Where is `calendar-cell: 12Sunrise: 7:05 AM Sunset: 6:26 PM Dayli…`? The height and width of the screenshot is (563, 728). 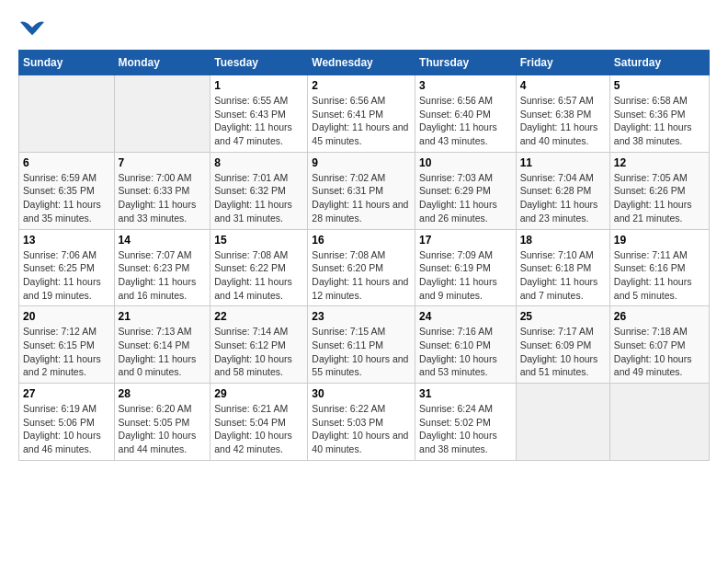
calendar-cell: 12Sunrise: 7:05 AM Sunset: 6:26 PM Dayli… is located at coordinates (659, 190).